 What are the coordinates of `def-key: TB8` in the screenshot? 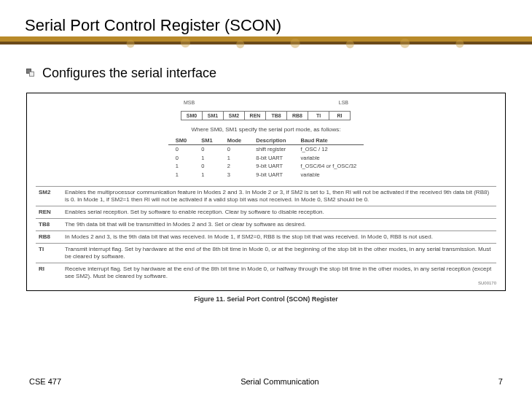 It's located at (49, 225).